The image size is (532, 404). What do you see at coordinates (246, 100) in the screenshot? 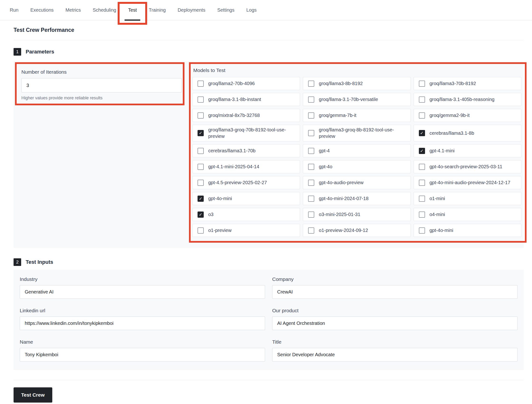
I see `model-option-groq-llama-3-1-8b-instant-3: groq/llama-3.1-8b-instant` at bounding box center [246, 100].